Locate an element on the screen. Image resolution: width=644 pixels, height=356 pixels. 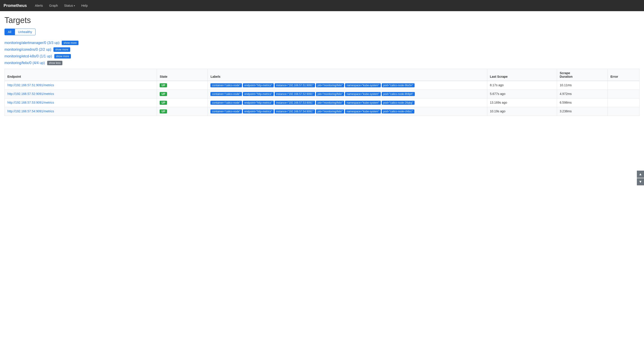
target-group-etcd: monitoring/etcd-k8s/0 (1/1 up) show more is located at coordinates (322, 56).